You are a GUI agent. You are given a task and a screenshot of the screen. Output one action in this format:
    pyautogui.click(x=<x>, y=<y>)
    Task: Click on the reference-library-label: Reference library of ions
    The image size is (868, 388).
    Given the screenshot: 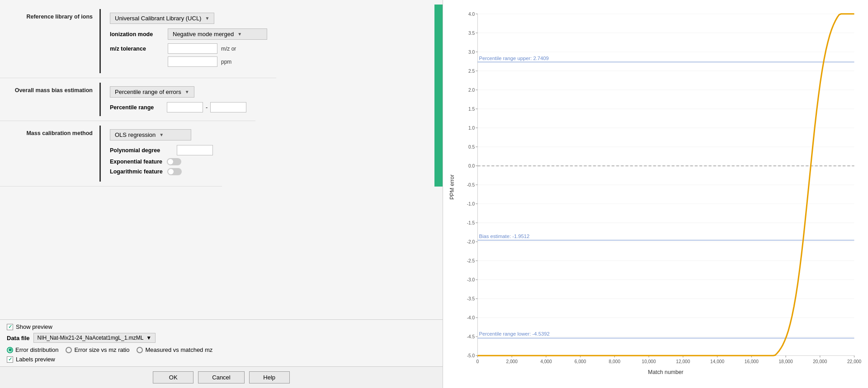 What is the action you would take?
    pyautogui.click(x=50, y=41)
    